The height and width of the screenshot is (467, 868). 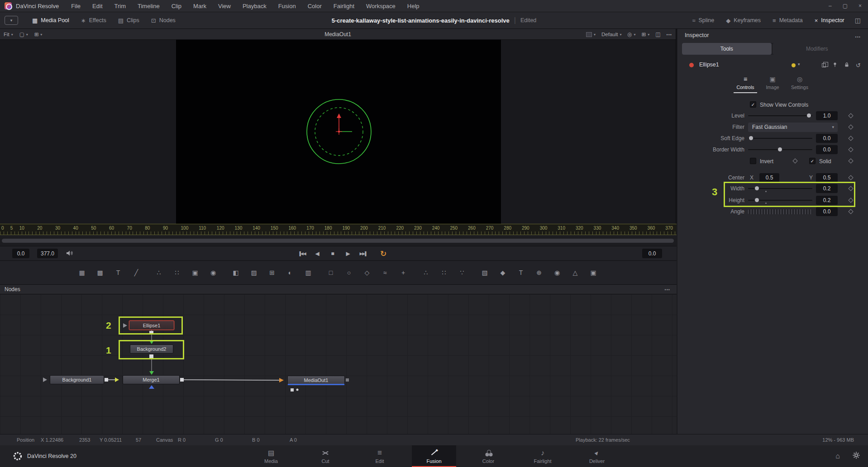 What do you see at coordinates (851, 149) in the screenshot?
I see `border-width-keyframe-icon` at bounding box center [851, 149].